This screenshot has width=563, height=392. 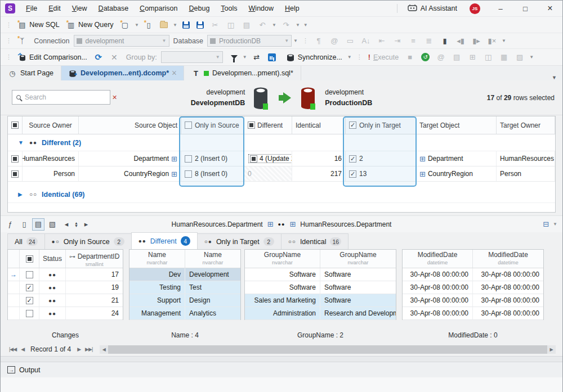 What do you see at coordinates (22, 41) in the screenshot?
I see `new-connection-button: *ᛉ` at bounding box center [22, 41].